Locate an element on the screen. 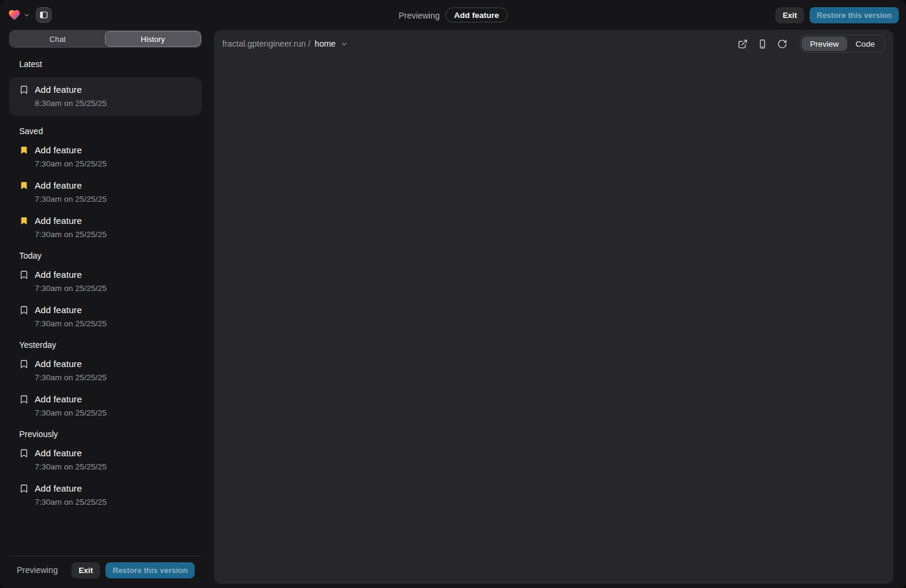 This screenshot has width=906, height=588. view-tab-code: Code is located at coordinates (865, 44).